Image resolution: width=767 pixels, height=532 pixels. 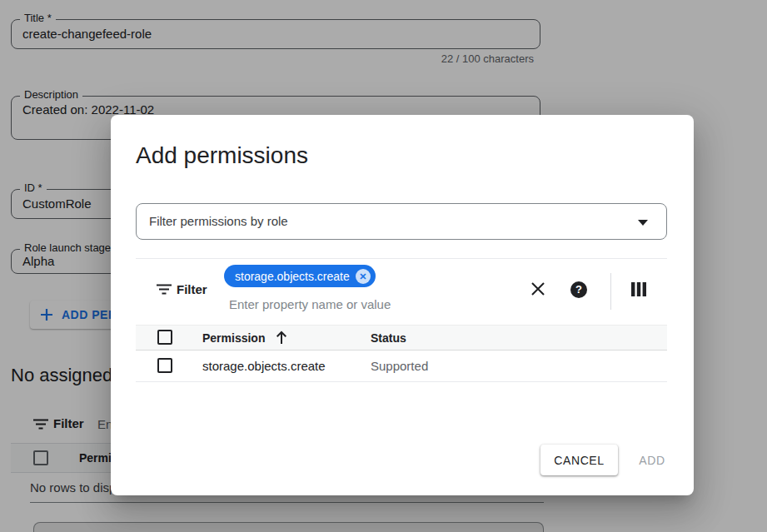 I want to click on column-header-permission: Permission, so click(x=233, y=338).